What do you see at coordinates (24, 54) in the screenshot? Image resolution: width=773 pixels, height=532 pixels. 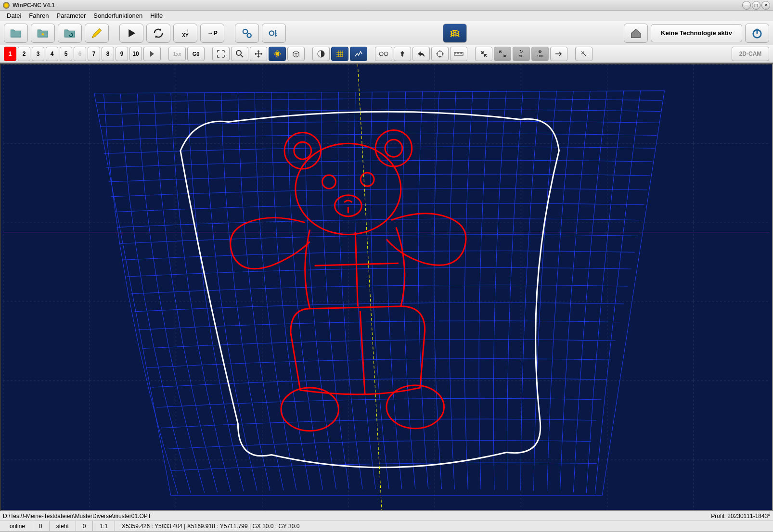 I see `layer-2: 2` at bounding box center [24, 54].